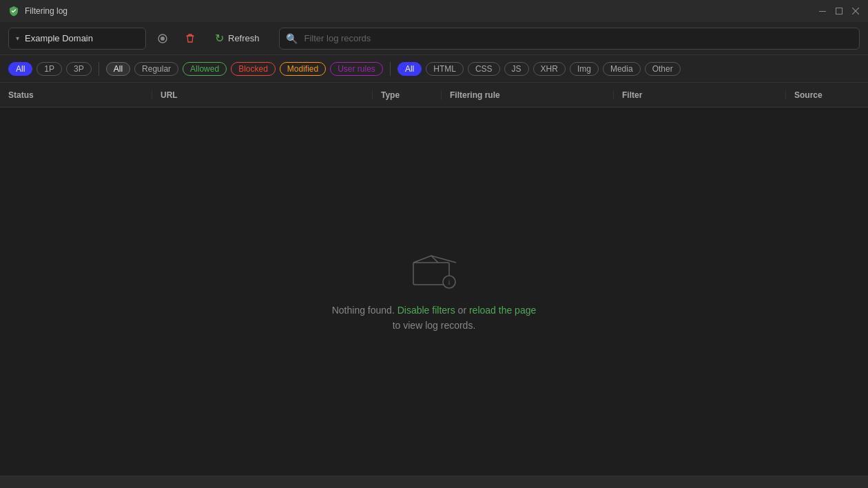 Image resolution: width=868 pixels, height=488 pixels. I want to click on col-header-source: Source, so click(827, 95).